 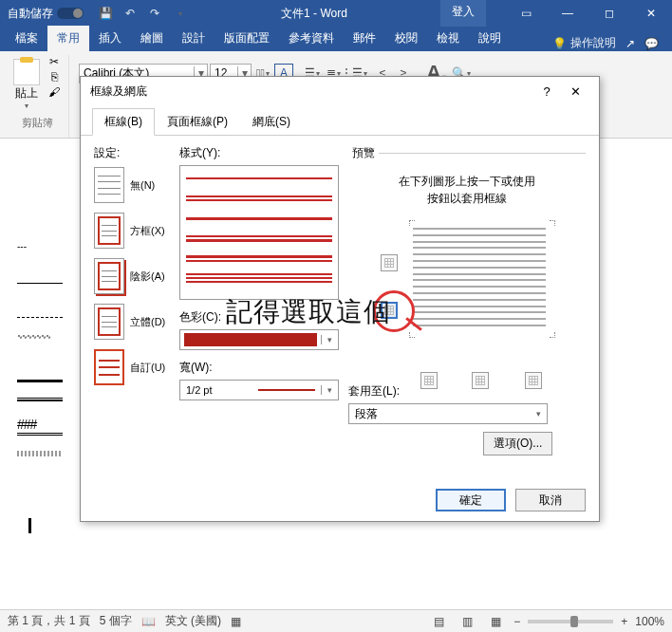 What do you see at coordinates (467, 190) in the screenshot?
I see `preview-hint: 在下列圖形上按一下或使用按鈕以套用框線` at bounding box center [467, 190].